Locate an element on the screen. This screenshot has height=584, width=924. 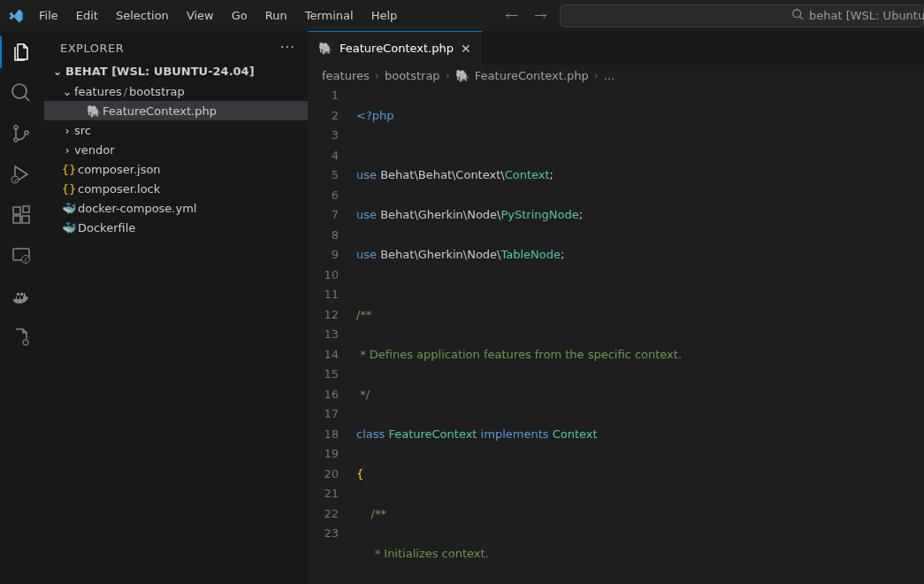
breadcrumb: features › bootstrap › 🐘 FeatureContext.… is located at coordinates (615, 75).